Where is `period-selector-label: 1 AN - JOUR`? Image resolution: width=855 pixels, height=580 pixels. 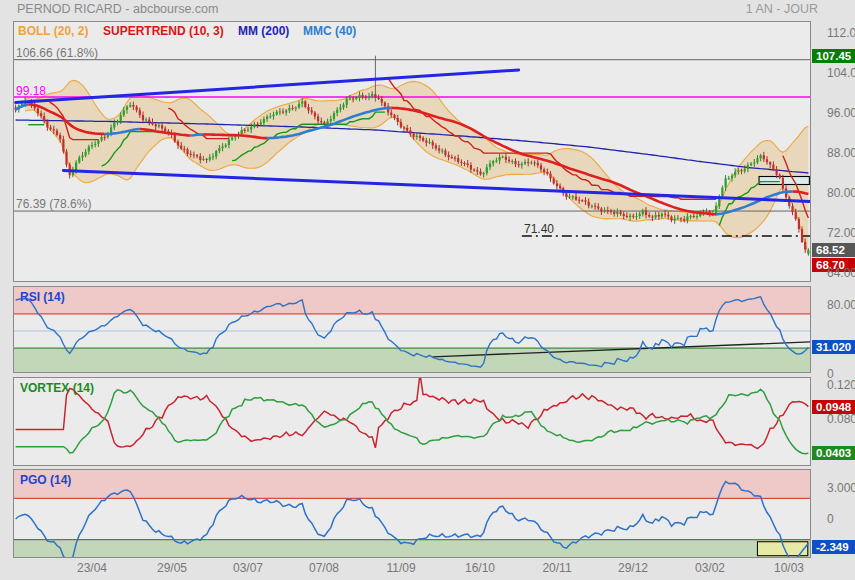 period-selector-label: 1 AN - JOUR is located at coordinates (782, 9).